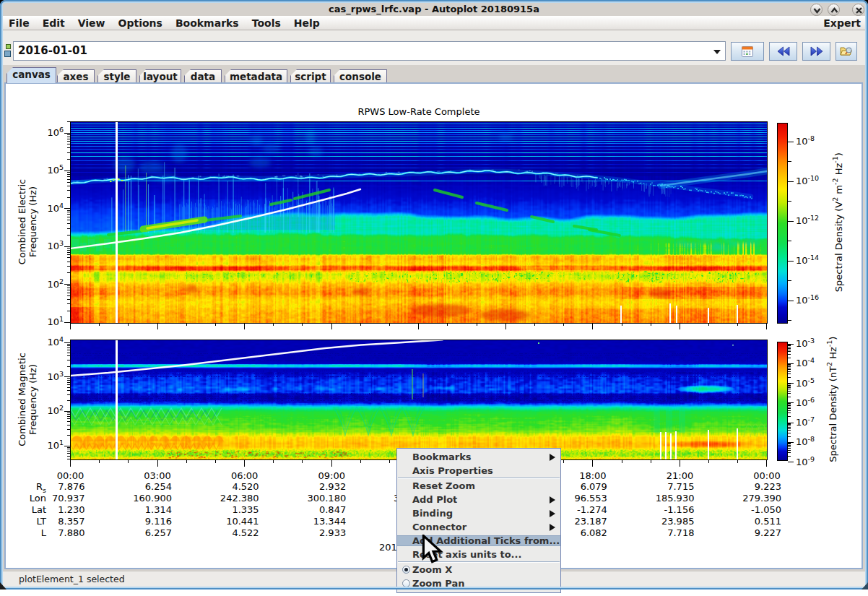  What do you see at coordinates (307, 23) in the screenshot?
I see `menu-help: Help` at bounding box center [307, 23].